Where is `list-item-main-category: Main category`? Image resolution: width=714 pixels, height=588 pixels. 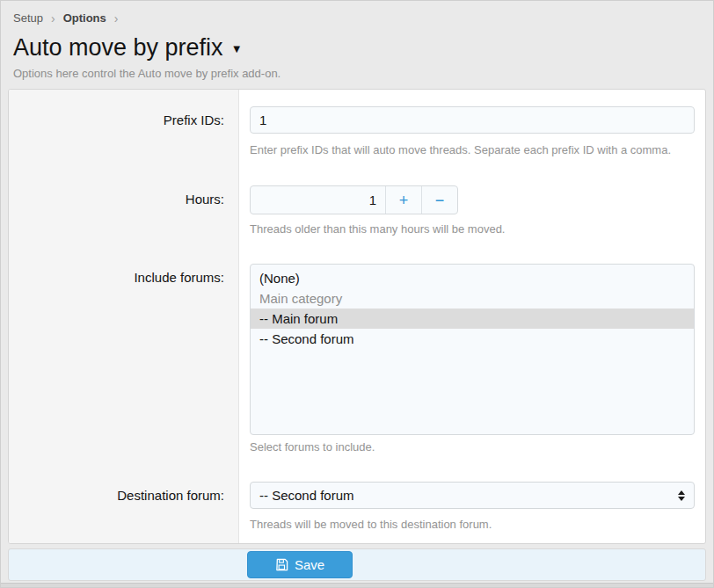
list-item-main-category: Main category is located at coordinates (472, 299).